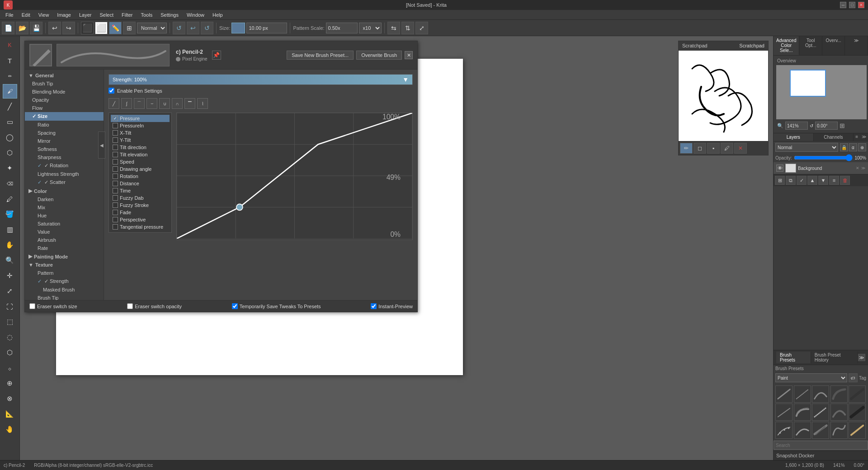 Image resolution: width=868 pixels, height=470 pixels. What do you see at coordinates (835, 357) in the screenshot?
I see `bp-tab-history: Brush Preset History` at bounding box center [835, 357].